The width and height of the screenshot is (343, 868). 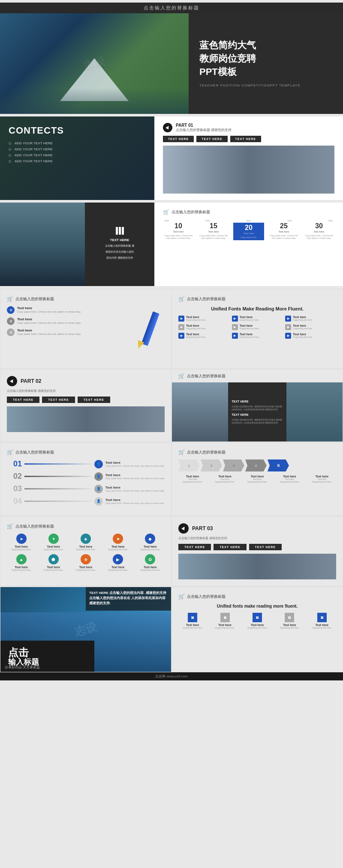 I want to click on font-icon-2: ▶, so click(x=235, y=319).